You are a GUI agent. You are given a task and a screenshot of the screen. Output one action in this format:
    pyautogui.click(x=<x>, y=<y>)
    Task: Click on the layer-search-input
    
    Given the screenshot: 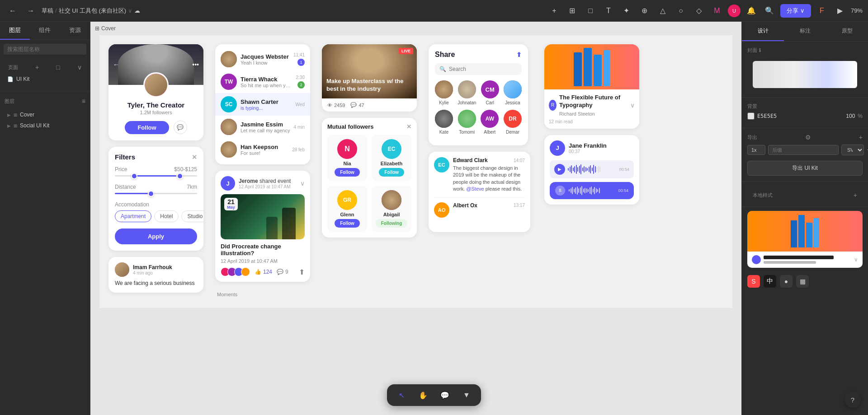 What is the action you would take?
    pyautogui.click(x=45, y=49)
    